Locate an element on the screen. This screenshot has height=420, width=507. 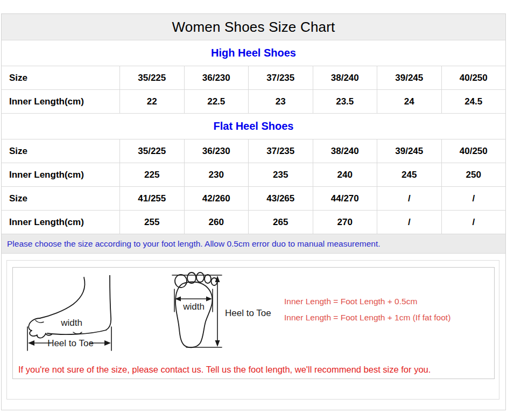
side-width-label: width is located at coordinates (71, 323).